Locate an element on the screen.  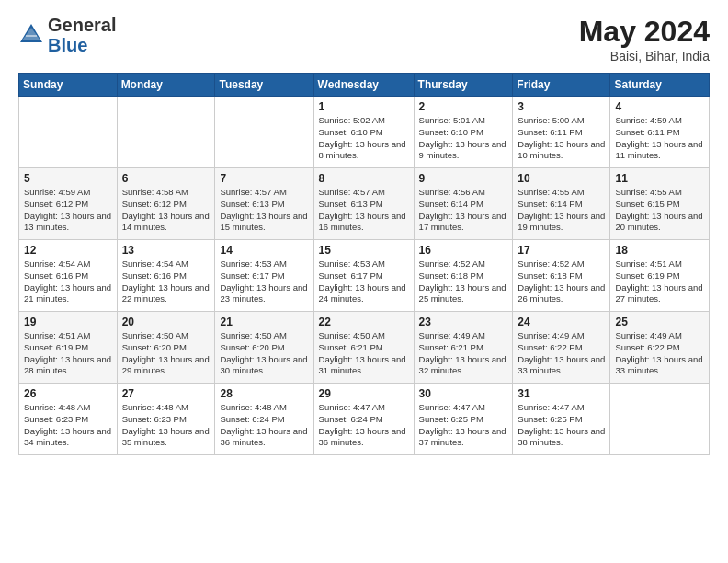
day-info: Sunrise: 4:49 AM Sunset: 6:21 PM Dayligh… is located at coordinates (463, 353).